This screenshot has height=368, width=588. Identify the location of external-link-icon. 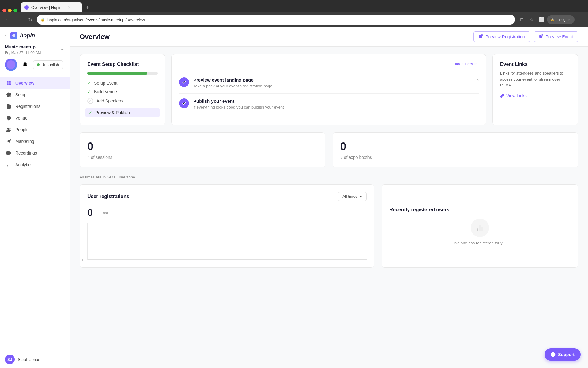
(481, 37).